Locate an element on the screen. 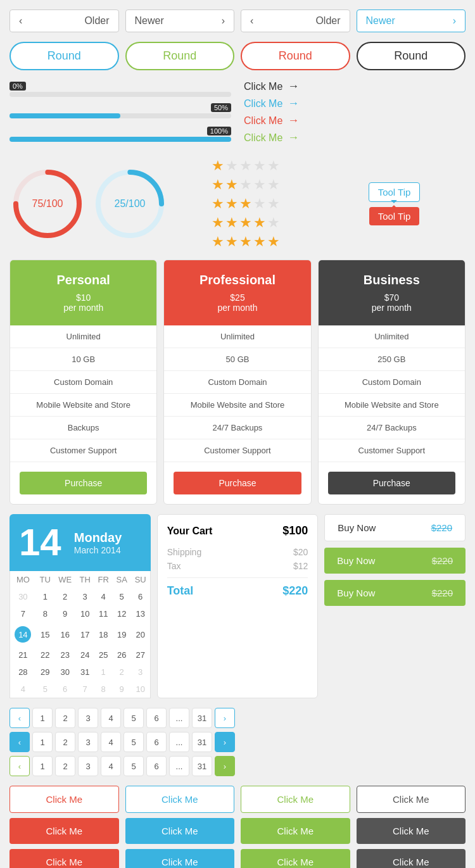  calendar-day-cell: 25 is located at coordinates (104, 655).